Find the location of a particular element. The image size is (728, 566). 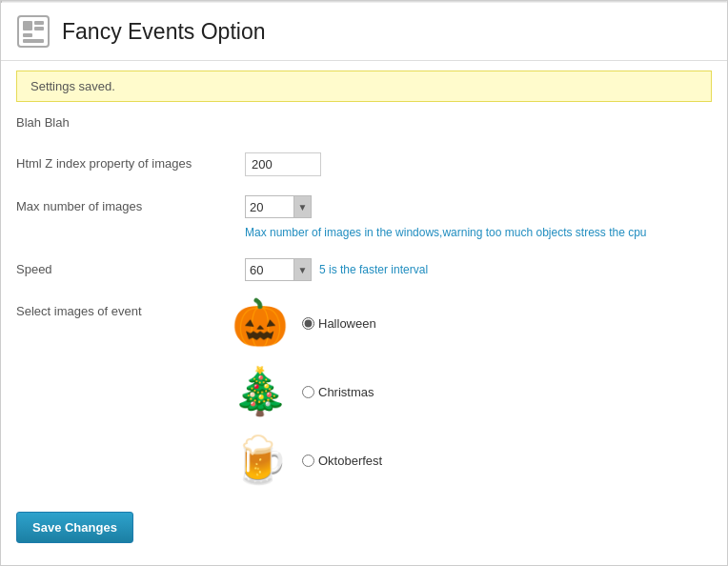

max-images-row: Max number of images 5 10 15 20 25 30 40… is located at coordinates (364, 217).